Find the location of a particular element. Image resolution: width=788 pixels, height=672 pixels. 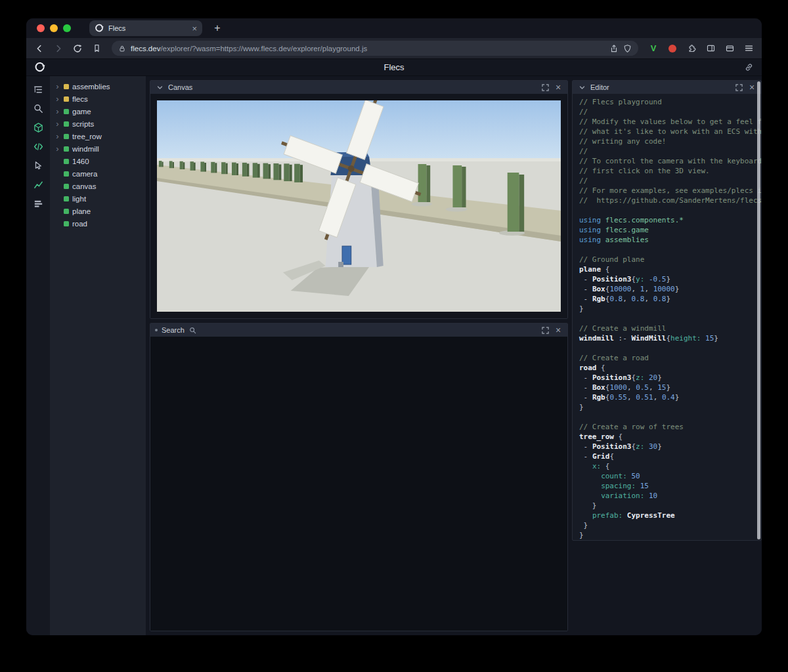

editor-panel-header: Editor × is located at coordinates (667, 87).